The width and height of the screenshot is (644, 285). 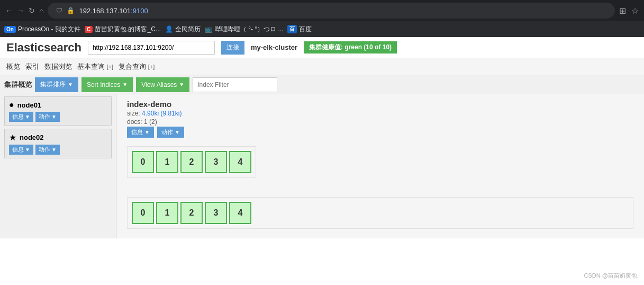 I want to click on node02-shard-3: 3, so click(x=216, y=213).